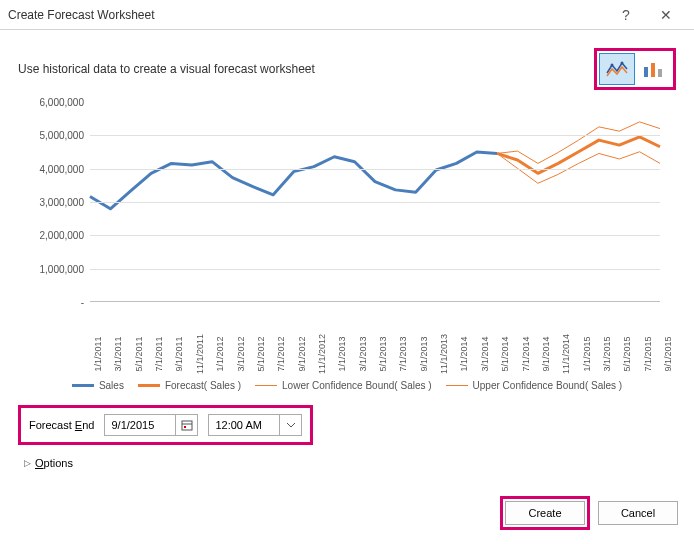 The image size is (694, 544). I want to click on close-button: ✕, so click(666, 15).